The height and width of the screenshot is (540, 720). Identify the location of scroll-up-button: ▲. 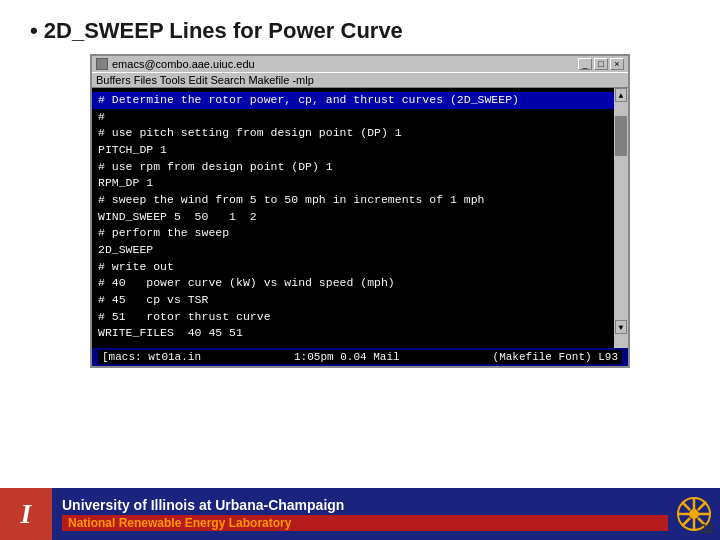
(621, 95).